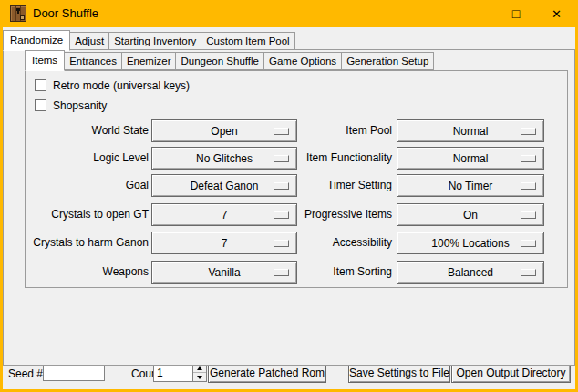  What do you see at coordinates (470, 131) in the screenshot?
I see `item-pool-value: Normal` at bounding box center [470, 131].